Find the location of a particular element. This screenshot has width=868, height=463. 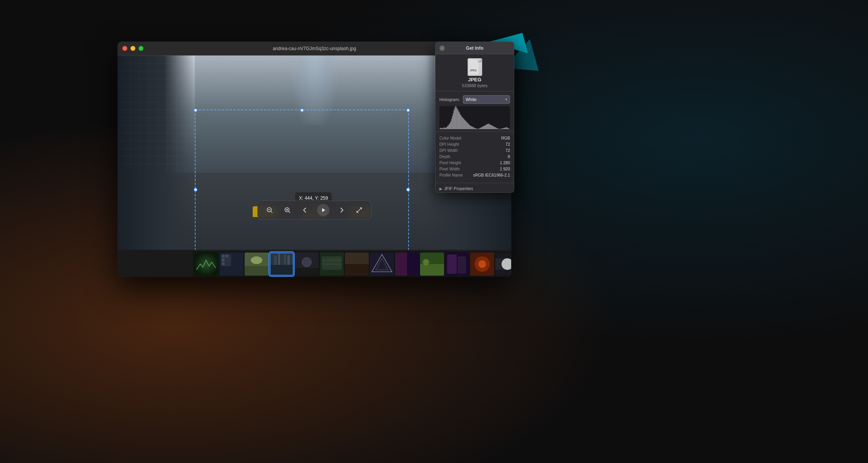

property-pixel-height: Pixel Height 1 280 is located at coordinates (475, 163).